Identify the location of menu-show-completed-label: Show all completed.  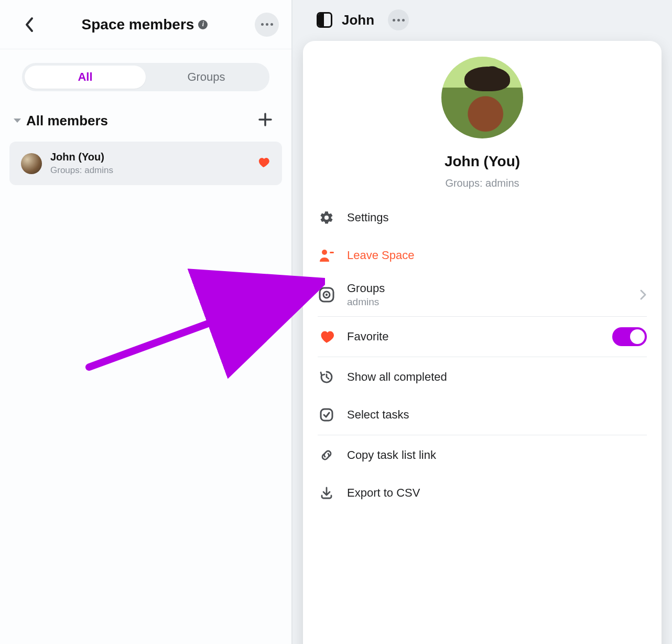
(497, 377).